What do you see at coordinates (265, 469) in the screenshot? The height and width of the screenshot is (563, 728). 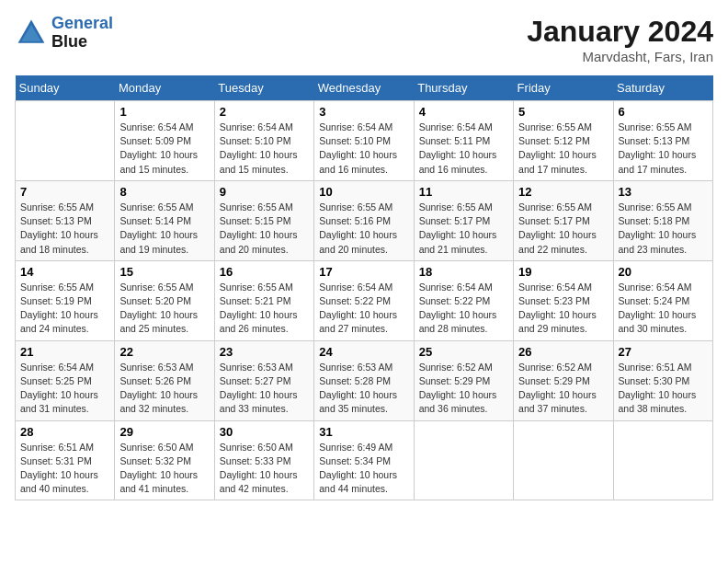 I see `day-info: Sunrise: 6:50 AMSunset: 5:33 PMDaylight:…` at bounding box center [265, 469].